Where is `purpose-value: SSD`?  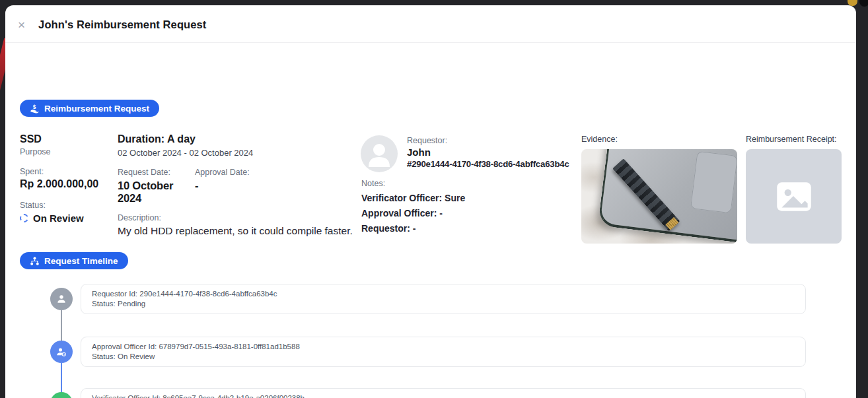 purpose-value: SSD is located at coordinates (67, 139).